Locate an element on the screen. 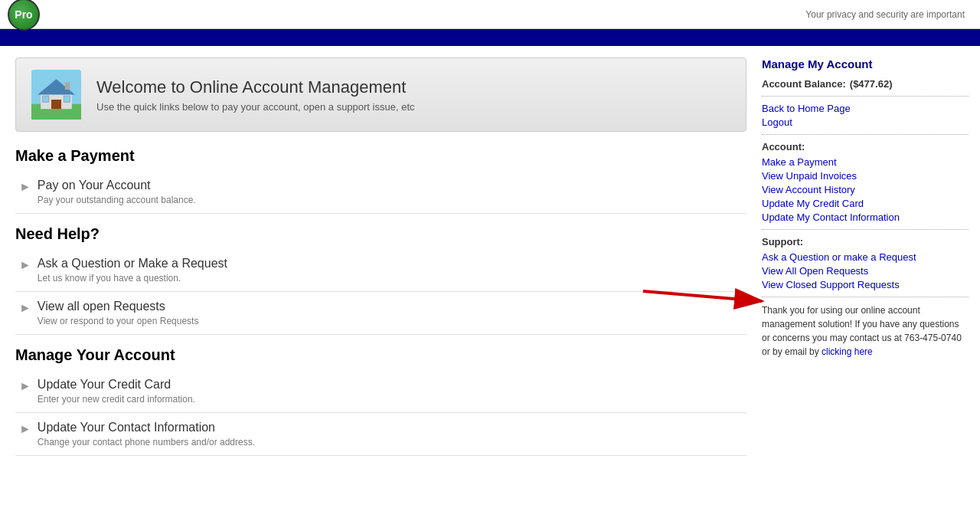 This screenshot has width=980, height=518. update-contact-title: Update Your Contact Information is located at coordinates (146, 428).